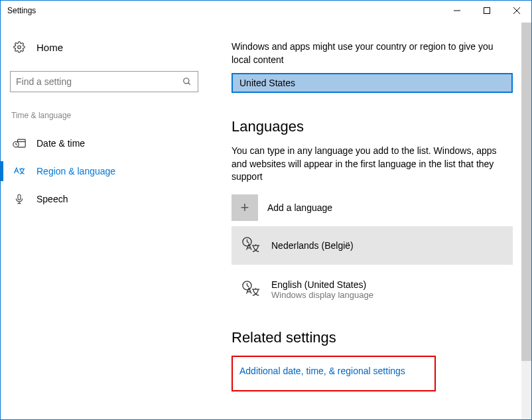 This screenshot has width=532, height=420. I want to click on region-value: United States, so click(372, 83).